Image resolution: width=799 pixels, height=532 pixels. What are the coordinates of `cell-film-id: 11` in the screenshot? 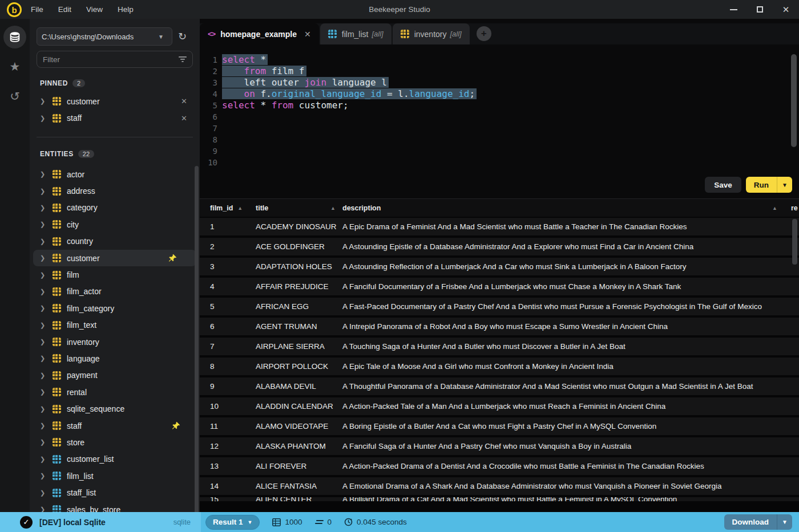 It's located at (214, 427).